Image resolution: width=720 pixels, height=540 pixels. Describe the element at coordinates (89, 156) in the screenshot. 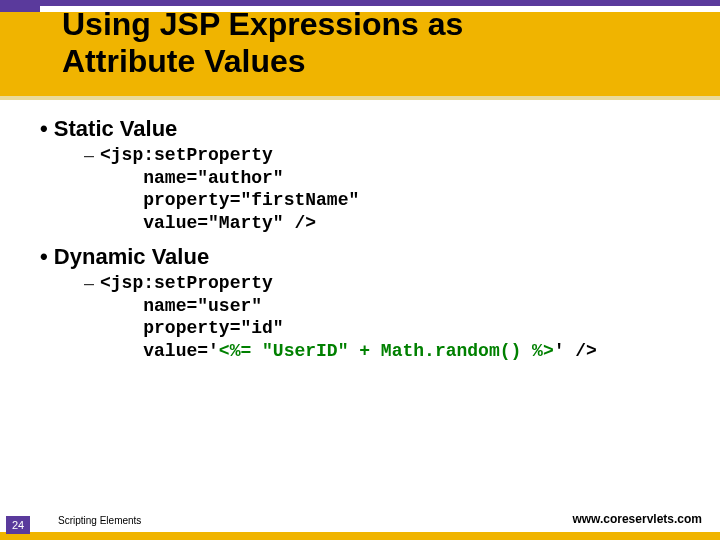

I see `dash-1: –` at that location.